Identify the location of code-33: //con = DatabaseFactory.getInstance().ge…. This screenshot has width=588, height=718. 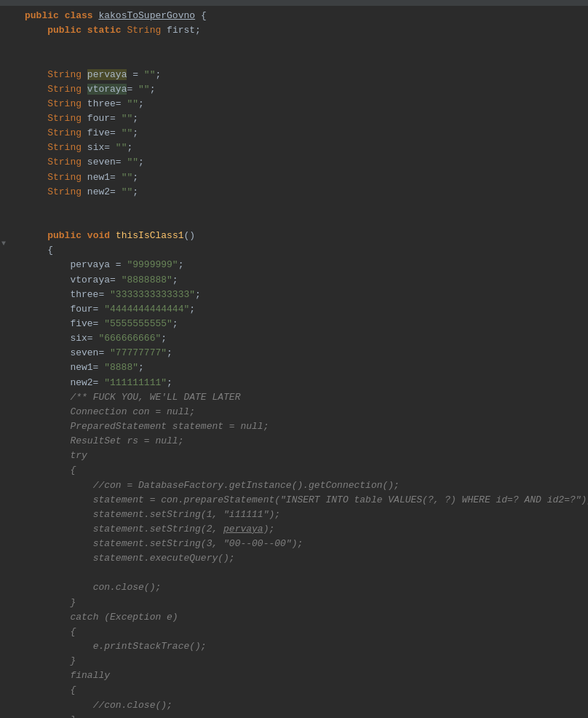
(304, 486).